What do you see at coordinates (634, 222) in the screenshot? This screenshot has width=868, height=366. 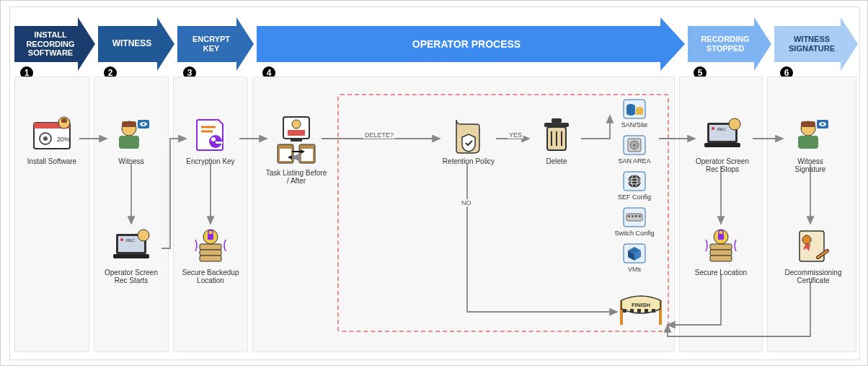 I see `node-switch-config: Switch Config` at bounding box center [634, 222].